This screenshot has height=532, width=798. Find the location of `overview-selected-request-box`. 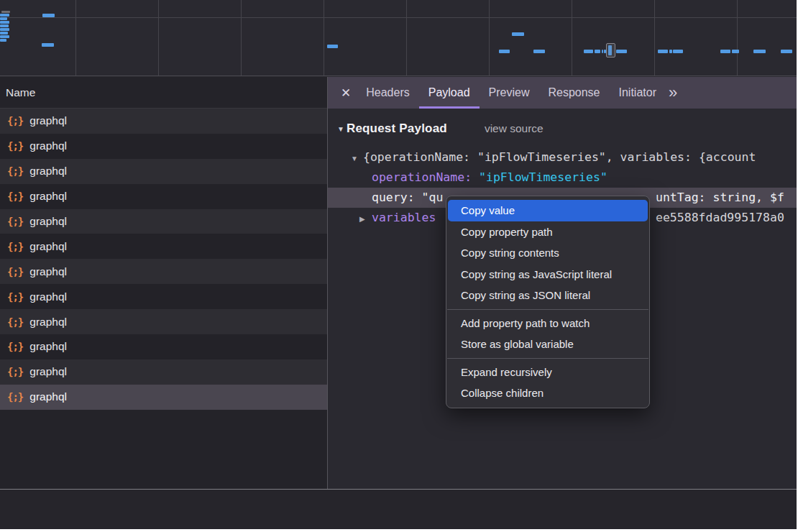

overview-selected-request-box is located at coordinates (611, 50).